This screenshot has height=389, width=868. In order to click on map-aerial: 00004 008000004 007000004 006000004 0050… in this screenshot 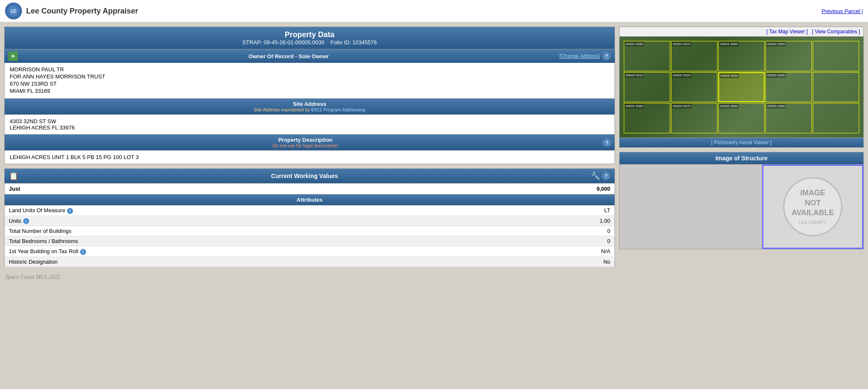, I will do `click(741, 87)`.